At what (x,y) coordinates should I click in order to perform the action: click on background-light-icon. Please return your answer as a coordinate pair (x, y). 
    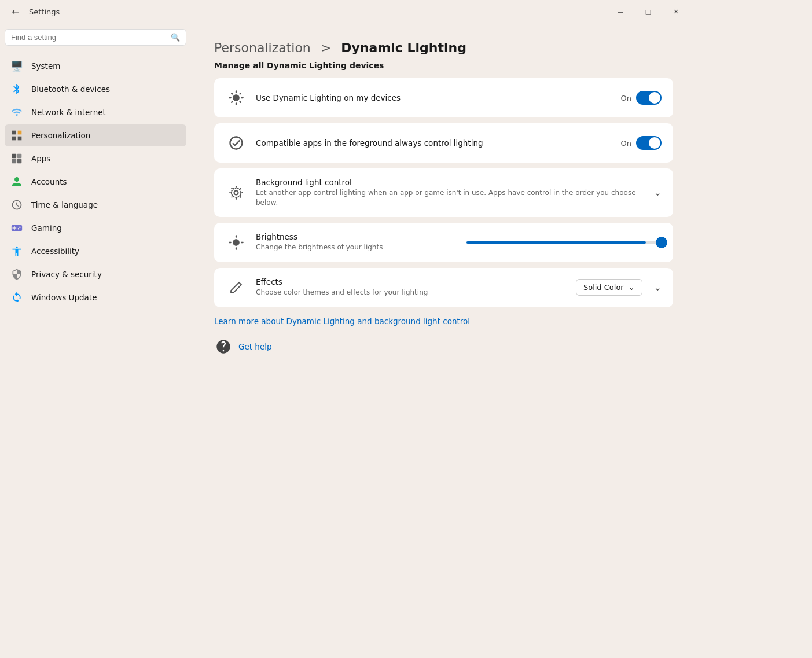
    Looking at the image, I should click on (236, 193).